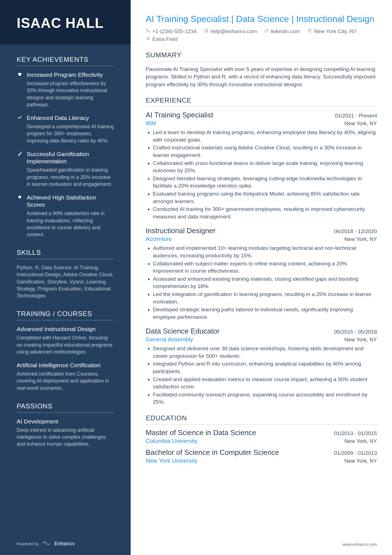 The image size is (392, 555). Describe the element at coordinates (234, 31) in the screenshot. I see `email-text: help@enhancv.com` at that location.